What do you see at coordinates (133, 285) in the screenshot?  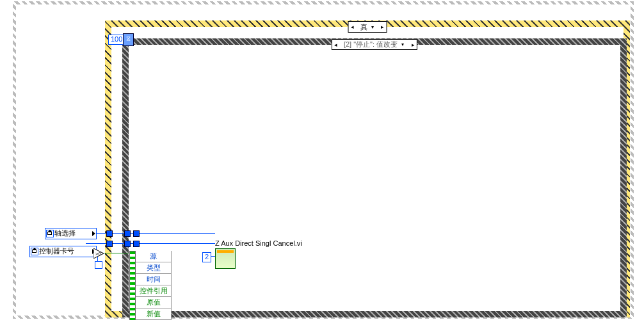 I see `event-data-header-icon` at bounding box center [133, 285].